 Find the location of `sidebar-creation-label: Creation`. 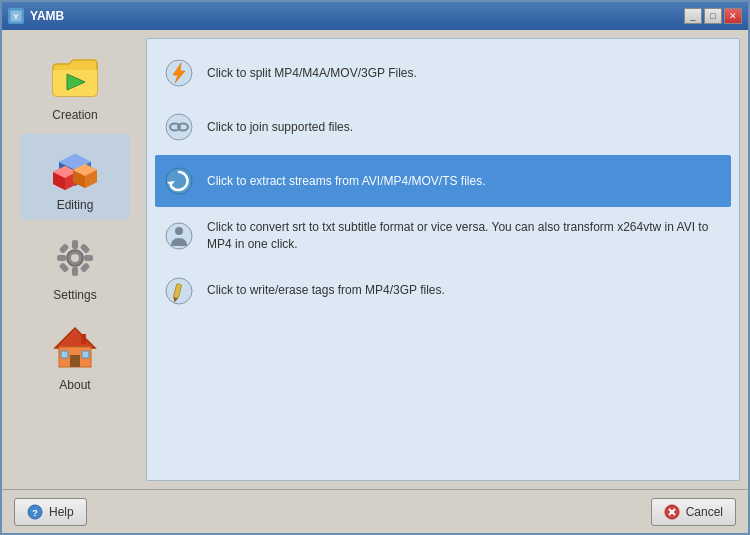

sidebar-creation-label: Creation is located at coordinates (74, 115).